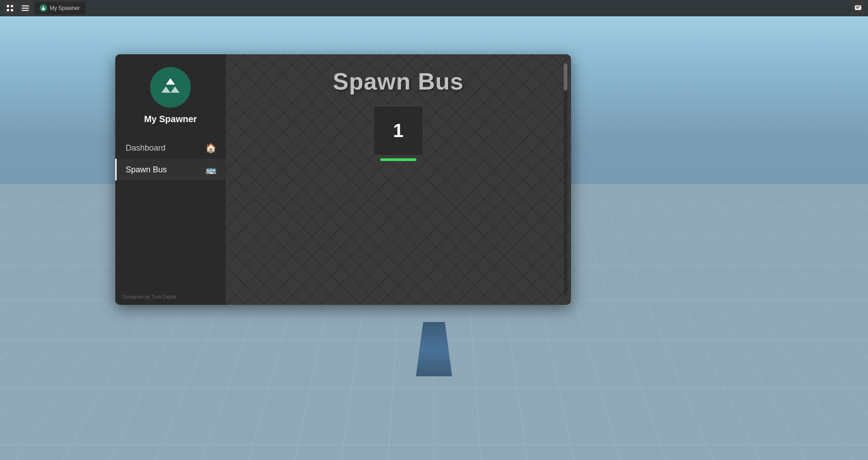 The image size is (868, 460). What do you see at coordinates (60, 8) in the screenshot?
I see `spawner-tab: My Spawner` at bounding box center [60, 8].